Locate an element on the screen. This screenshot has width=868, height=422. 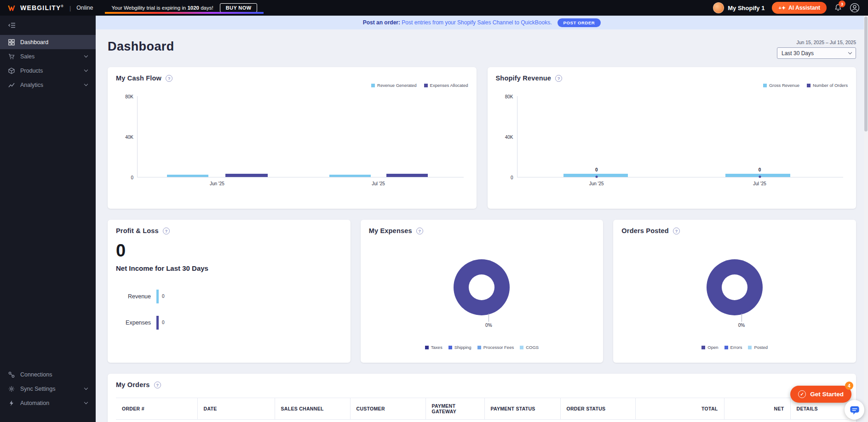
sidebar-item-connections: Connections is located at coordinates (48, 374).